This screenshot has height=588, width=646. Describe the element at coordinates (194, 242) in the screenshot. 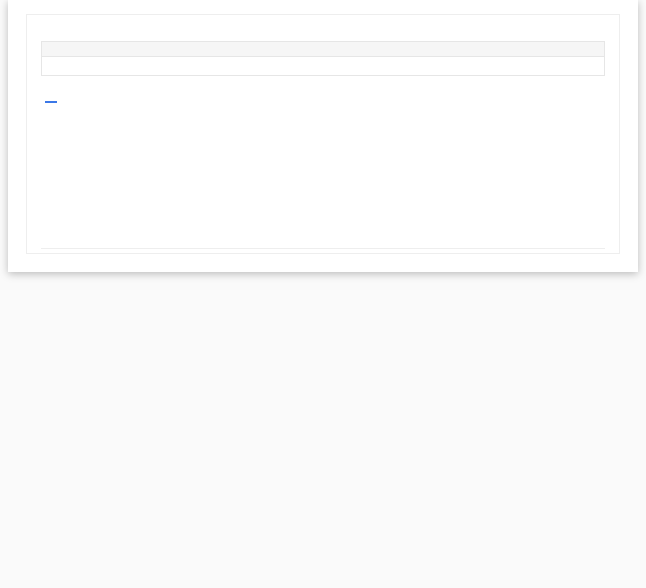

I see `col-queries` at that location.